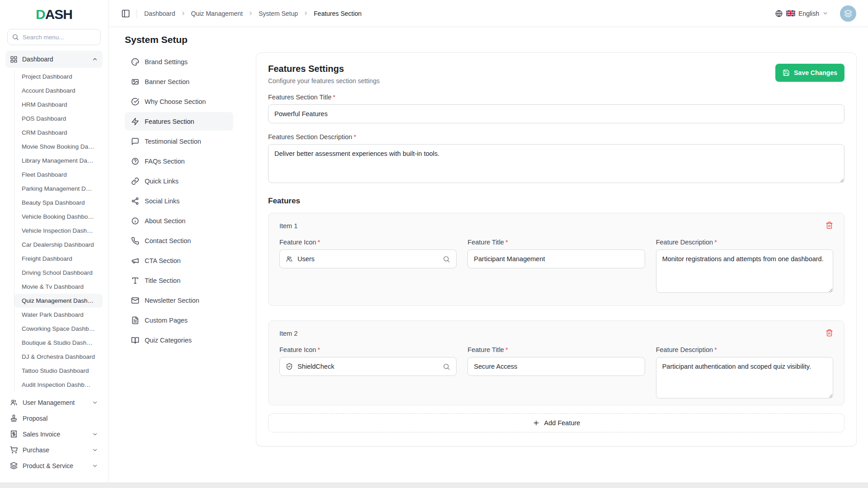 This screenshot has height=488, width=868. Describe the element at coordinates (54, 244) in the screenshot. I see `sidebar: DASH Dashboard Project Dashboard Account…` at that location.